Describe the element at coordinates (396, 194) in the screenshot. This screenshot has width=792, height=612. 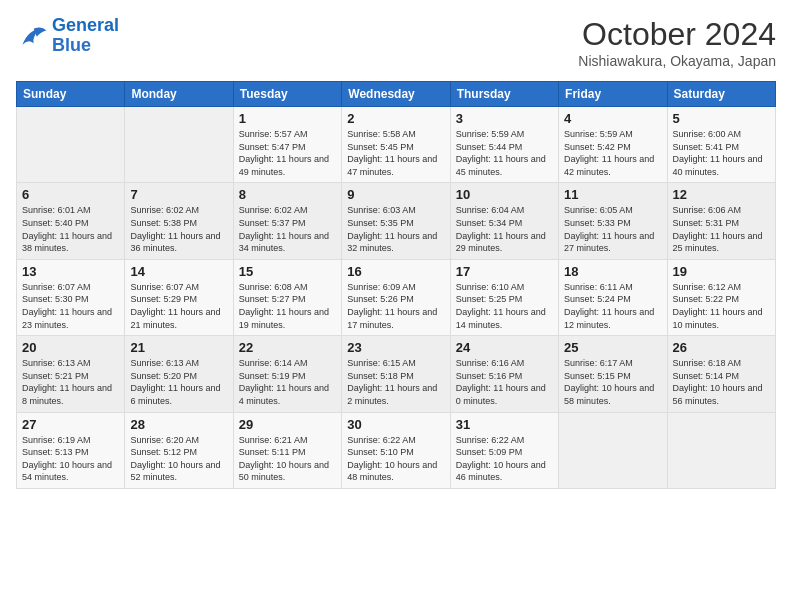
I see `day-number: 9` at that location.